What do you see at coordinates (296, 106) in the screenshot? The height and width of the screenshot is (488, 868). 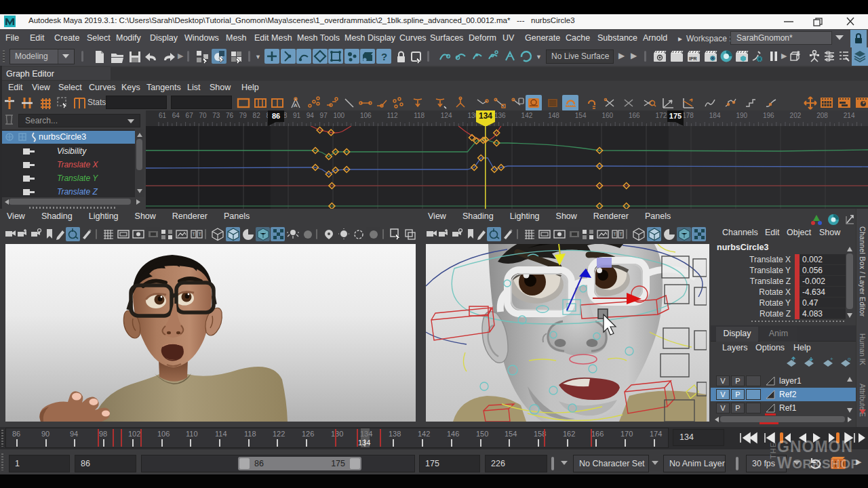 I see `svg-text: A` at bounding box center [296, 106].